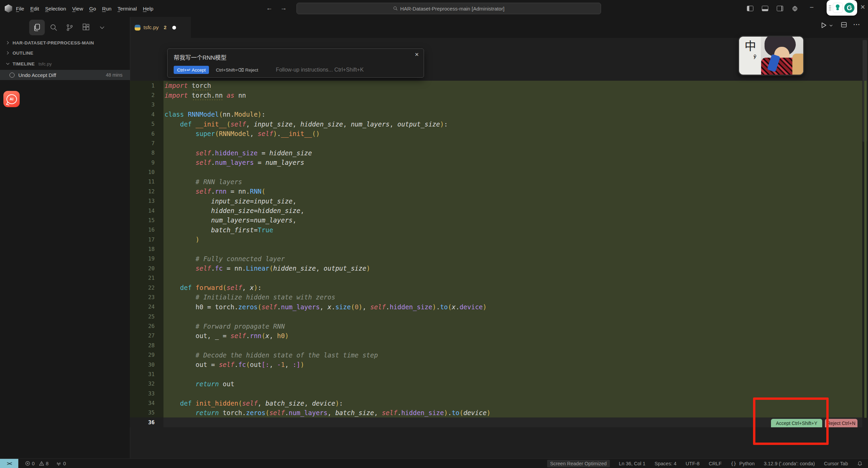 The width and height of the screenshot is (868, 468). What do you see at coordinates (496, 413) in the screenshot?
I see `code-line-35: 35 return torch.zeros(self.num_layers, b…` at bounding box center [496, 413].